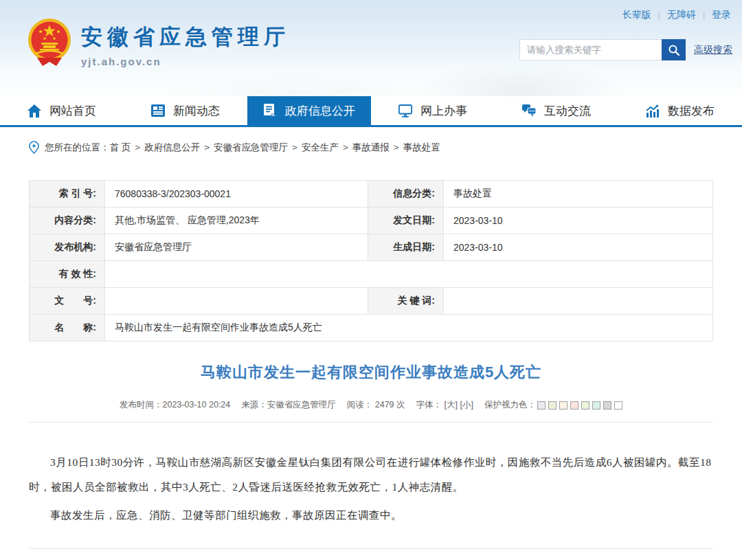  I want to click on font-size-label: 字体：, so click(429, 405).